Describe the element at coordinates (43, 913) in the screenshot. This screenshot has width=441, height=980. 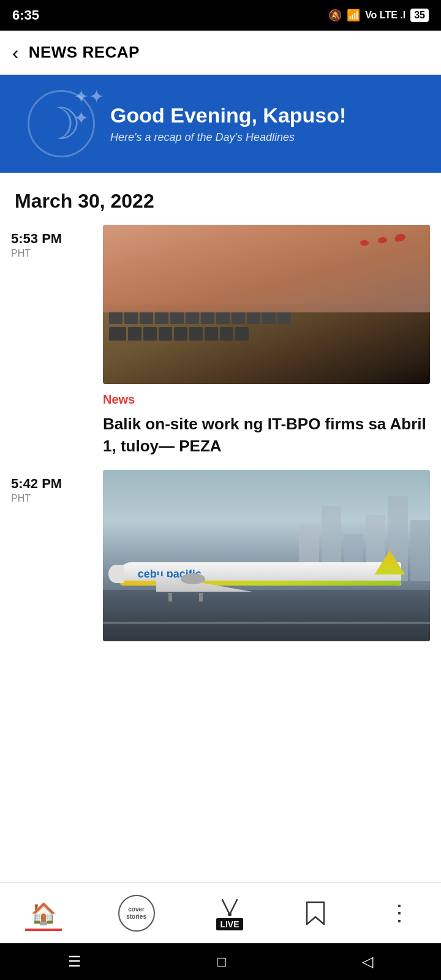
I see `home-icon: 🏠` at that location.